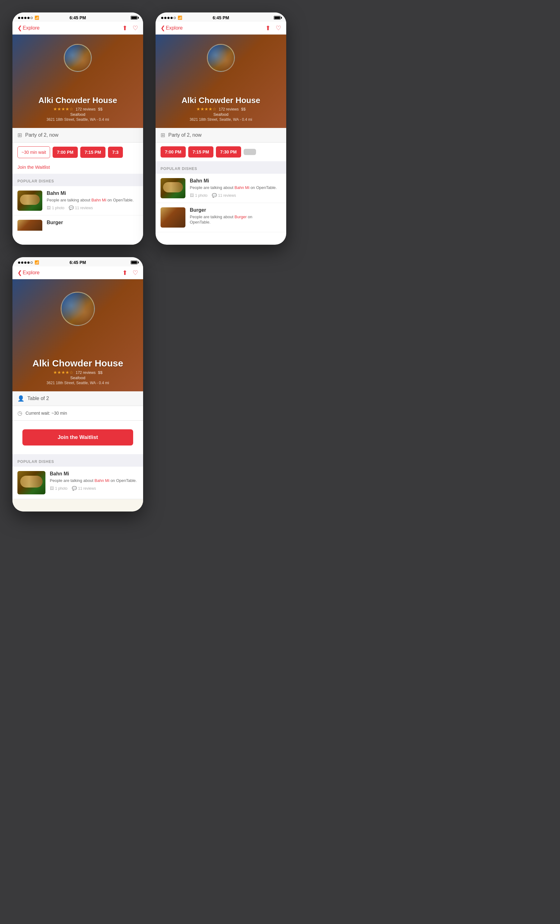  I want to click on dish-item-bahnmi-3: Bahn Mi People are talking about Bahn Mi…, so click(78, 483).